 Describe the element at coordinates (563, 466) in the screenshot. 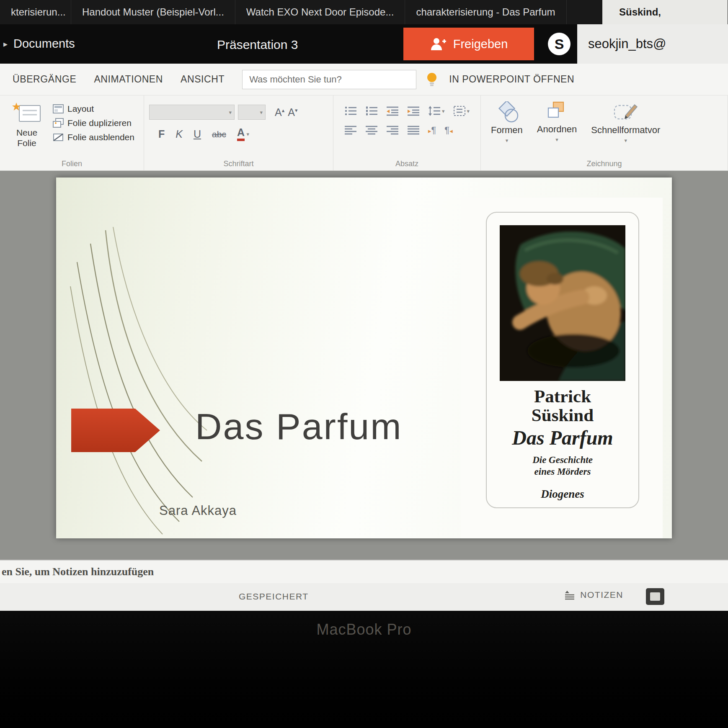

I see `cover-subtitle: Die Geschichte eines Mörders` at that location.